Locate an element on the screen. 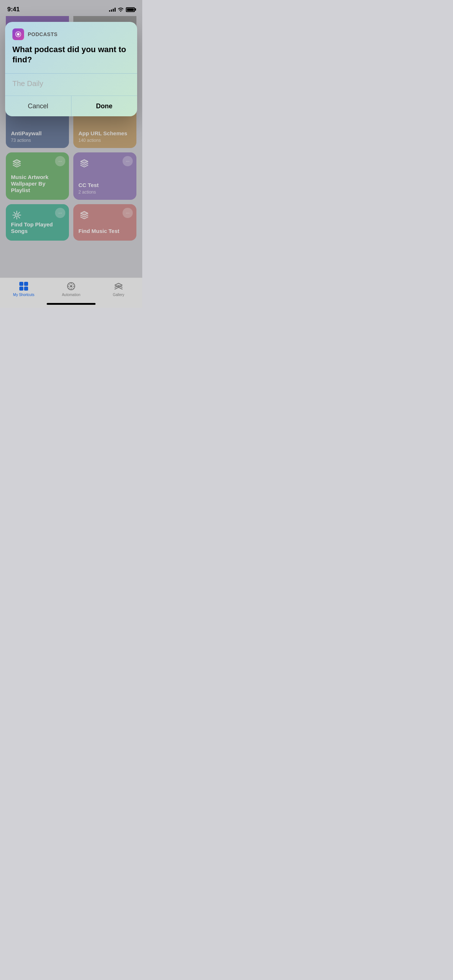 This screenshot has width=453, height=980. modal-header: PODCASTS What podcast did you want to fi… is located at coordinates (71, 48).